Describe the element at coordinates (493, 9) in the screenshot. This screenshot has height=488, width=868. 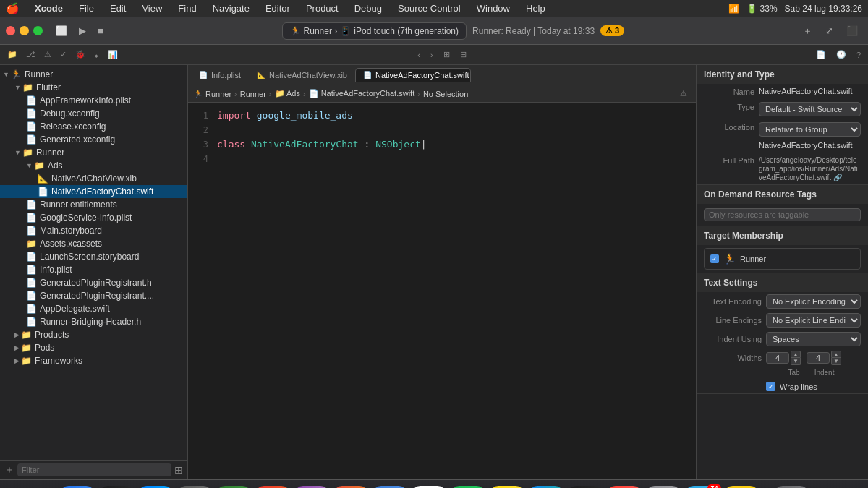
I see `menu-window: Window` at that location.